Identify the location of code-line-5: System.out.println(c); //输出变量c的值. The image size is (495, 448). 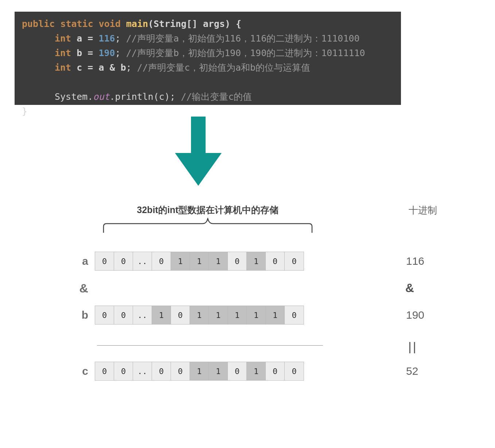
(208, 97).